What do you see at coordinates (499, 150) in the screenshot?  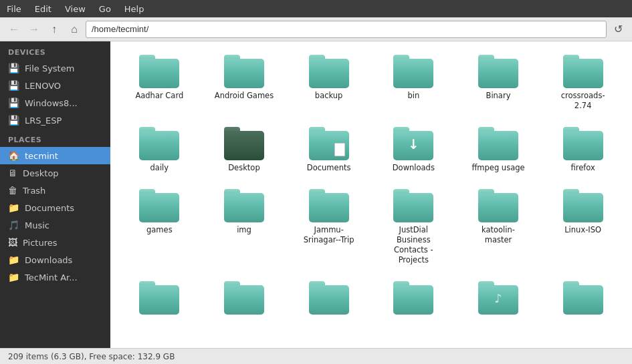 I see `file-item-ffmpeg-usage: ffmpeg usage` at bounding box center [499, 150].